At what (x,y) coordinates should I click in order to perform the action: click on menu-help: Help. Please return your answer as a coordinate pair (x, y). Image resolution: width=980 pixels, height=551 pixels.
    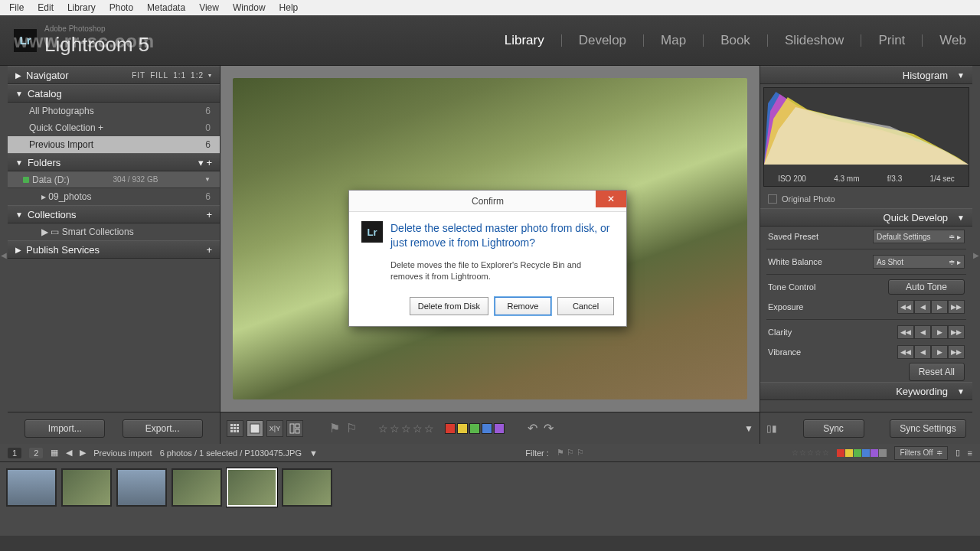
    Looking at the image, I should click on (289, 8).